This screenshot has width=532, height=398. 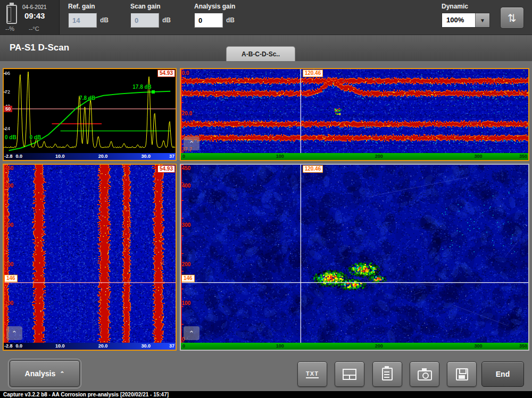 I want to click on device-status-block: 04-6-2021 09:43 --% --°C, so click(x=30, y=17).